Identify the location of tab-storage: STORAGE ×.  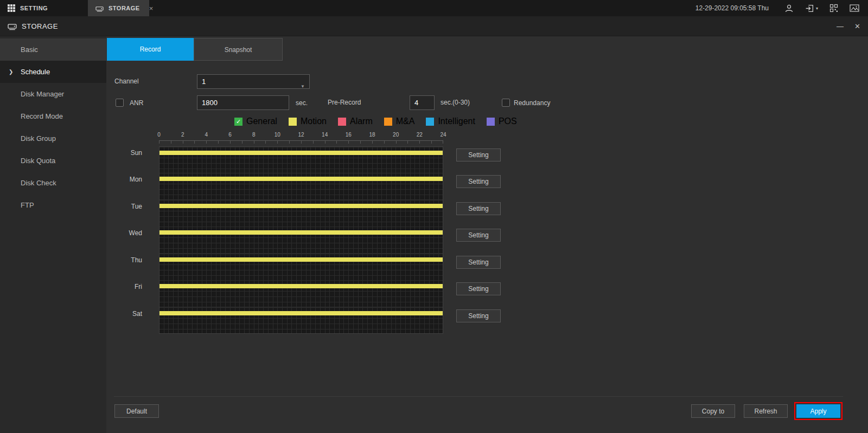
(118, 8).